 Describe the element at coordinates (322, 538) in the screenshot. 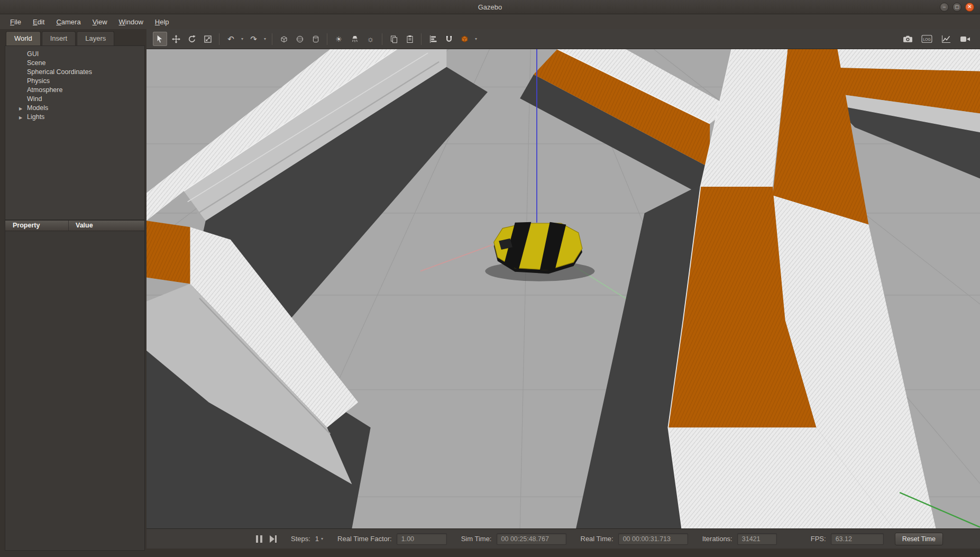

I see `chevron-down-icon: ▾` at that location.